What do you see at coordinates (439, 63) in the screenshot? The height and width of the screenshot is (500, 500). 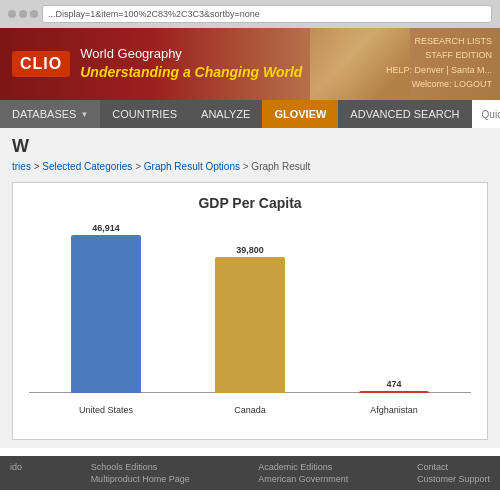 I see `header-links: RESEARCH LISTS STAFF EDITION HELP: Denve…` at bounding box center [439, 63].